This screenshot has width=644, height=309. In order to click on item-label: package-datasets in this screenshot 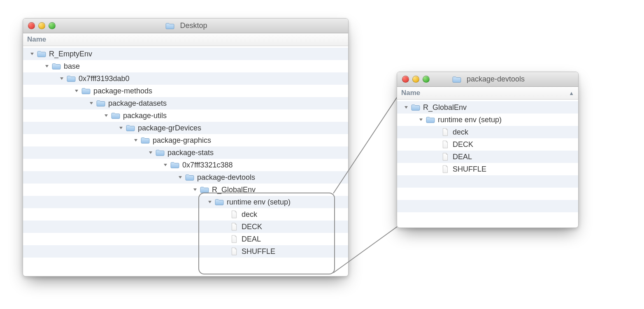, I will do `click(137, 104)`.